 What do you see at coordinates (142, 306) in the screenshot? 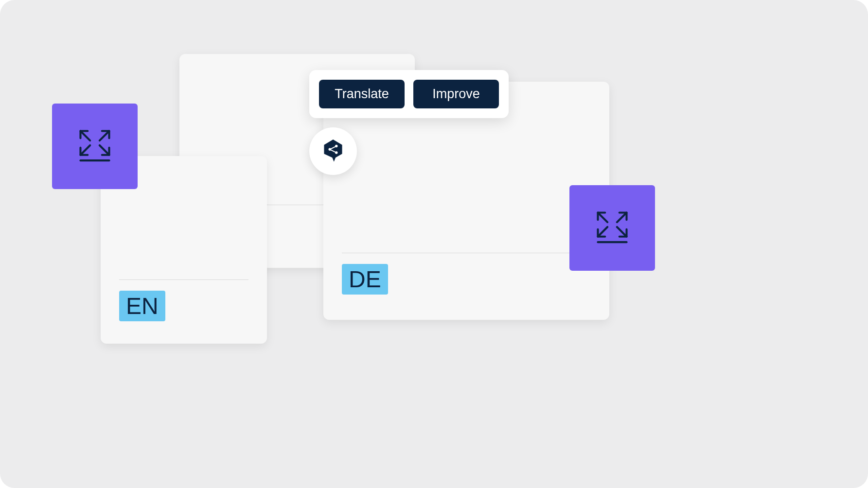
I see `language-code: EN` at bounding box center [142, 306].